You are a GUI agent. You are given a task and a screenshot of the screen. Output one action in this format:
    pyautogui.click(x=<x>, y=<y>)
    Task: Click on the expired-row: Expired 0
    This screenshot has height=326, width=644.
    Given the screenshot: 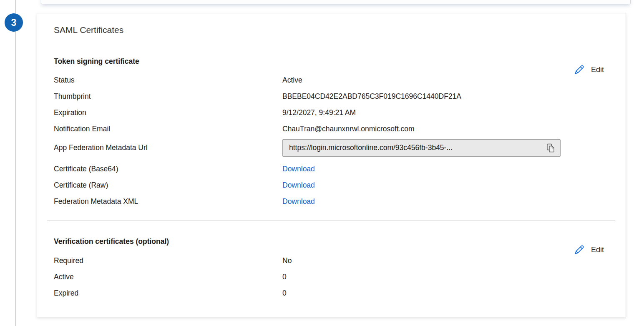 What is the action you would take?
    pyautogui.click(x=331, y=293)
    